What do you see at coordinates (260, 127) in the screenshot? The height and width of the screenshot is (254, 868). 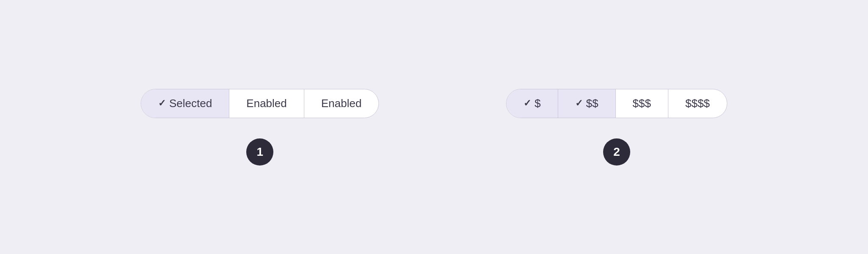 I see `section-1: ✓ Selected Enabled Enabled 1` at bounding box center [260, 127].